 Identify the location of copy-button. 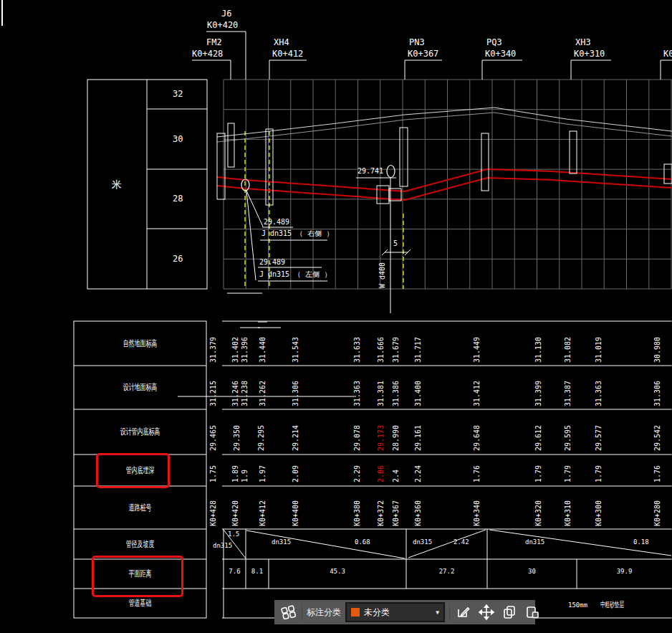
(509, 612).